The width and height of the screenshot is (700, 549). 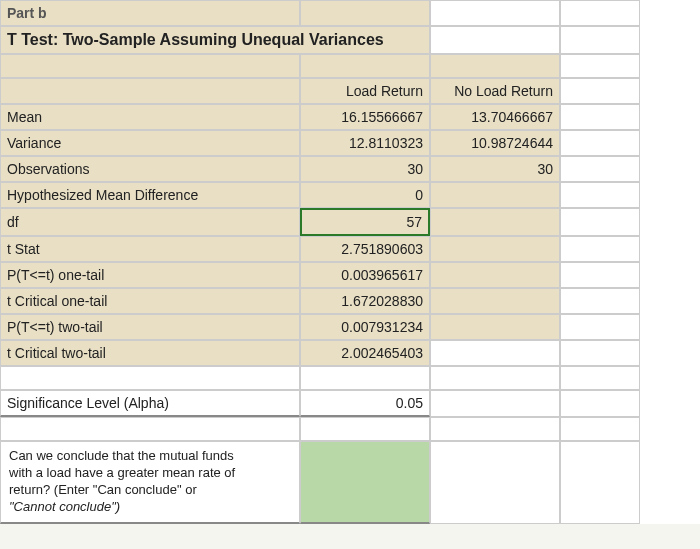 What do you see at coordinates (365, 301) in the screenshot?
I see `stat-value: 1.672028830` at bounding box center [365, 301].